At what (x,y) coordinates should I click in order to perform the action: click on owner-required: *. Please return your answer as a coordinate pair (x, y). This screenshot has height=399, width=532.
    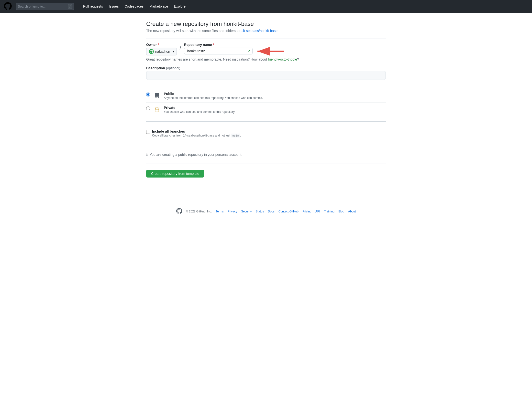
    Looking at the image, I should click on (158, 45).